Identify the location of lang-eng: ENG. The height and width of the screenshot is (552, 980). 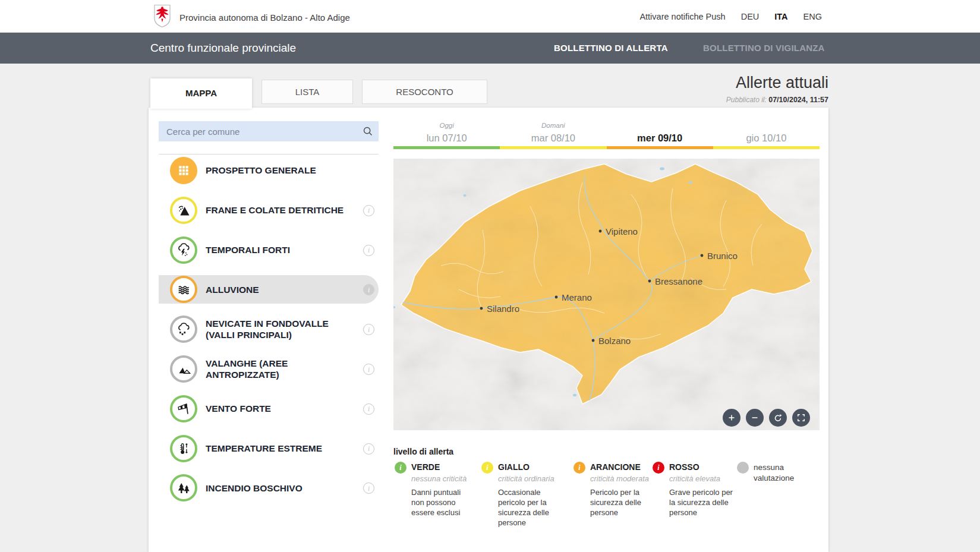
(813, 17).